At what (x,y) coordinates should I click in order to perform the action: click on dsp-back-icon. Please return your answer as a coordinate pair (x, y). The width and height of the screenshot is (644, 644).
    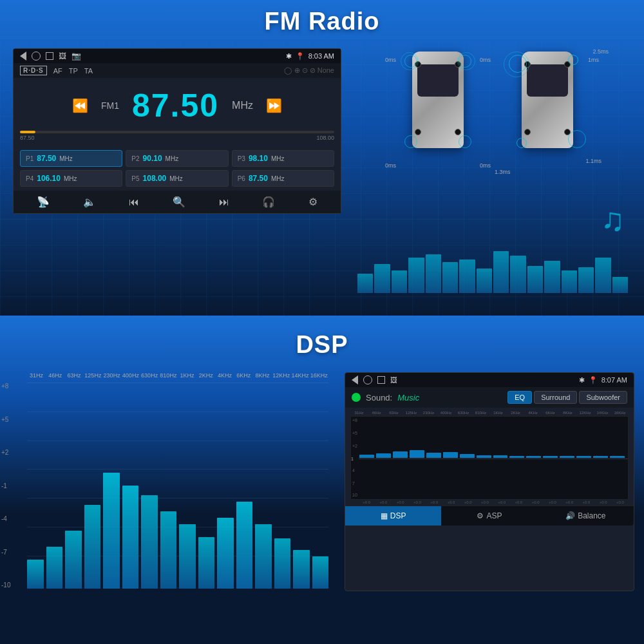
    Looking at the image, I should click on (355, 380).